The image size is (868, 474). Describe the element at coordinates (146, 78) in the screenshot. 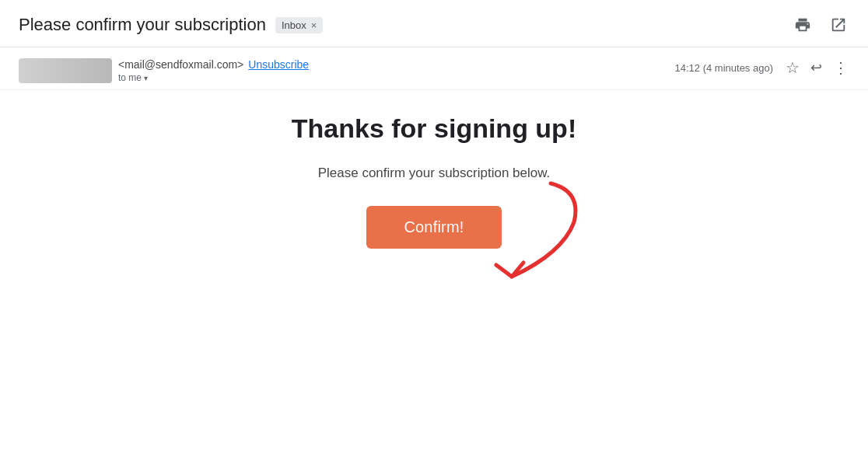

I see `to-me-chevron: ▾` at that location.